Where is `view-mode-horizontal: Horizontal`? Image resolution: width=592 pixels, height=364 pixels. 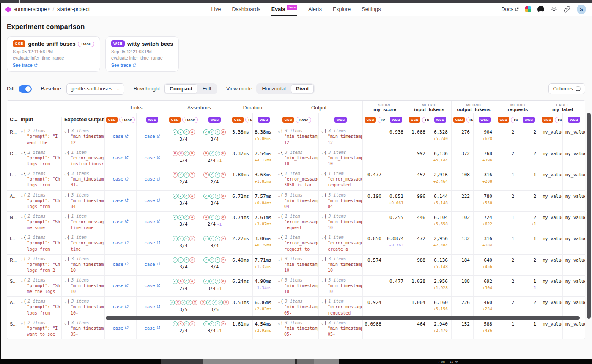
view-mode-horizontal: Horizontal is located at coordinates (274, 89).